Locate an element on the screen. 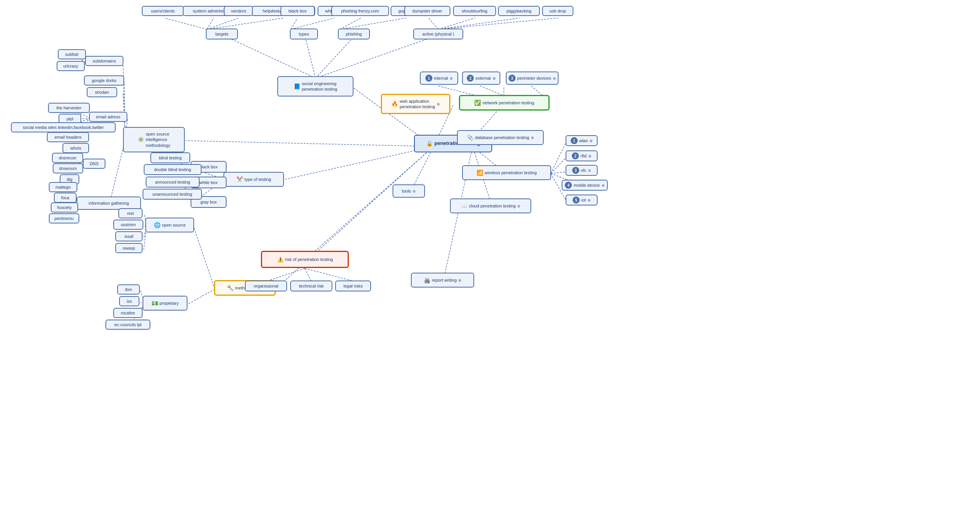 The height and width of the screenshot is (527, 980). node-owasp: owasp is located at coordinates (129, 248).